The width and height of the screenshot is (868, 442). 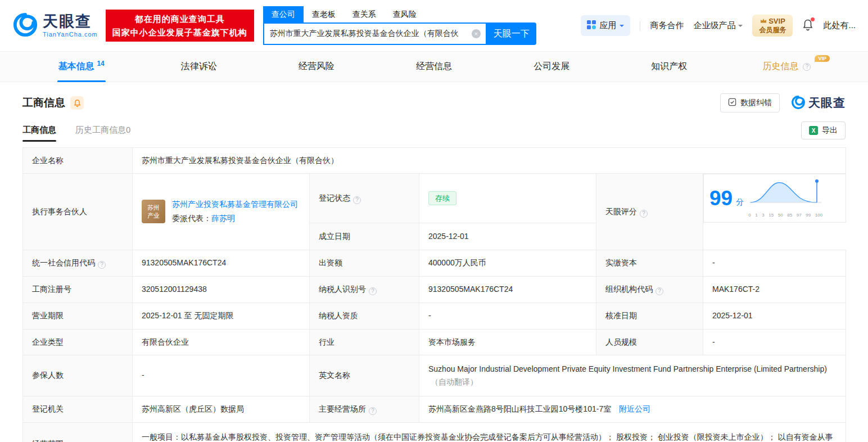 I want to click on staff-size-value: -, so click(x=775, y=342).